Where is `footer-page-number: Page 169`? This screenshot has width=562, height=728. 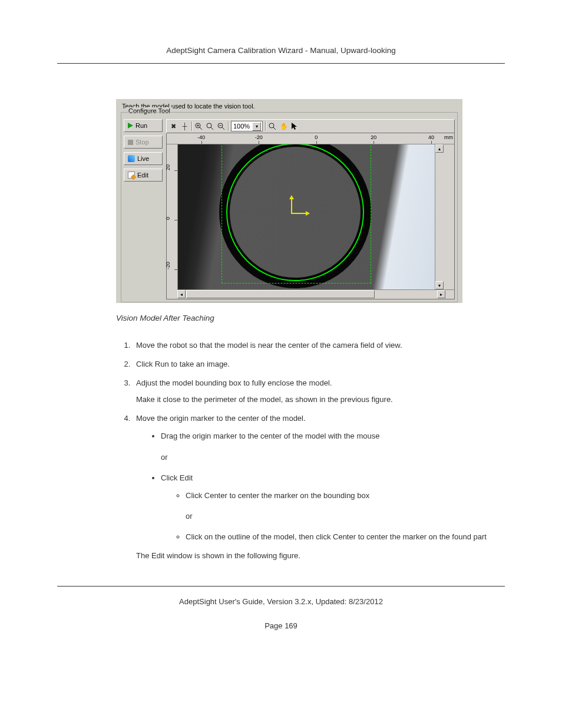 footer-page-number: Page 169 is located at coordinates (281, 626).